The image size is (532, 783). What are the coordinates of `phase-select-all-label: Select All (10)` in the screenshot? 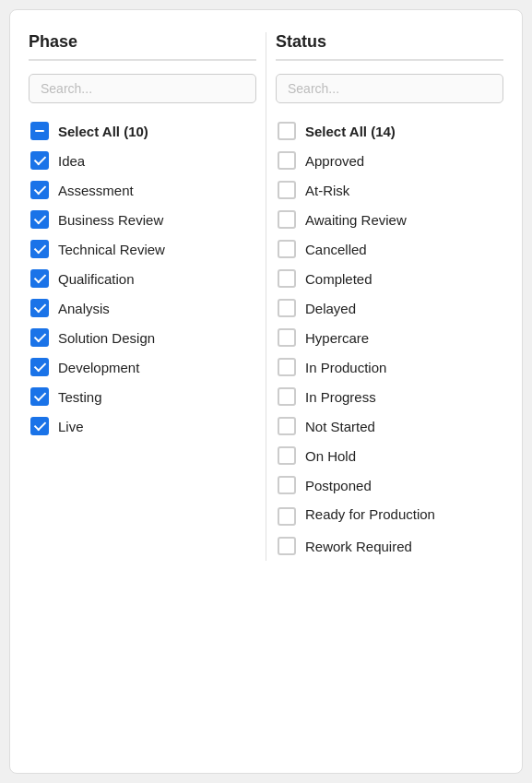 It's located at (103, 131).